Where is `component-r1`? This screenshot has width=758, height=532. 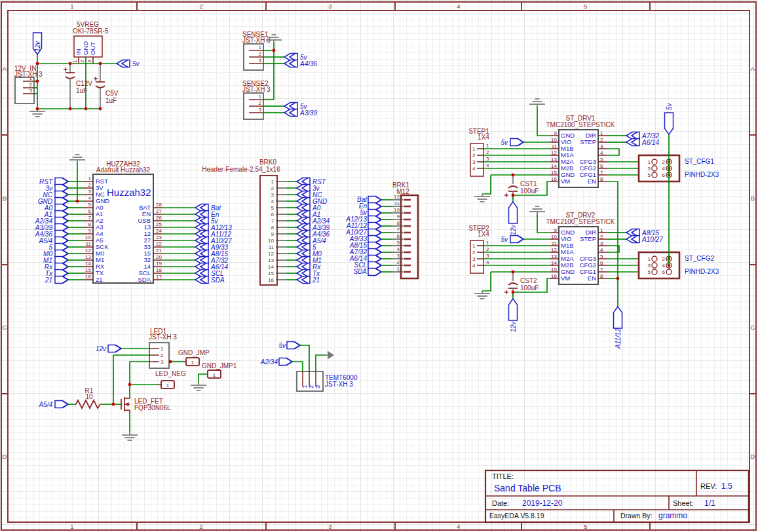
component-r1 is located at coordinates (89, 404).